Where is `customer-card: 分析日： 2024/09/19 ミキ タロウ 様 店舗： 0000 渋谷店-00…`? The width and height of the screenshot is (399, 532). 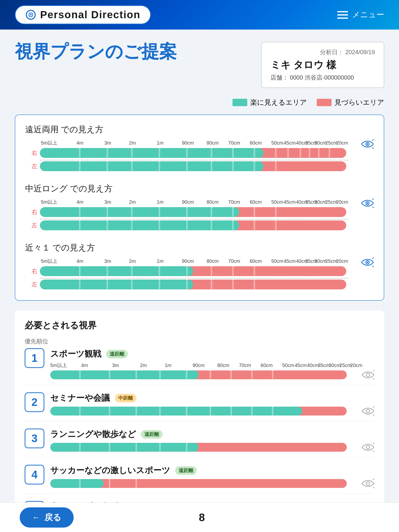 customer-card: 分析日： 2024/09/19 ミキ タロウ 様 店舗： 0000 渋谷店-00… is located at coordinates (323, 65).